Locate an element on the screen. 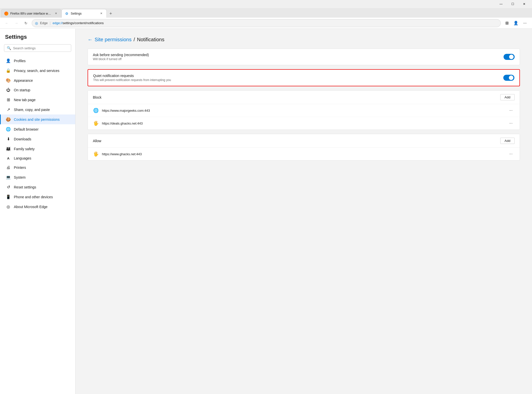 This screenshot has height=394, width=532. settings-title: Settings is located at coordinates (38, 39).